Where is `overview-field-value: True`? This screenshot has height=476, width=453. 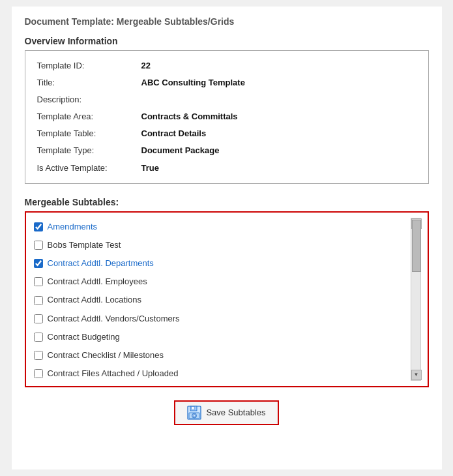 overview-field-value: True is located at coordinates (279, 168).